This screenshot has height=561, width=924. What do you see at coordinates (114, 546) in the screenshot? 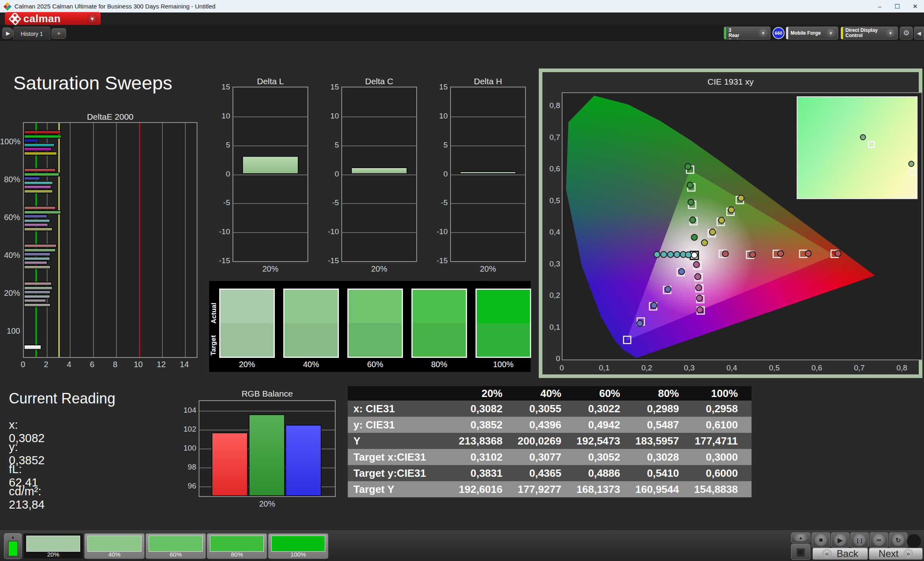
I see `patch-tile-40%: 40%` at bounding box center [114, 546].